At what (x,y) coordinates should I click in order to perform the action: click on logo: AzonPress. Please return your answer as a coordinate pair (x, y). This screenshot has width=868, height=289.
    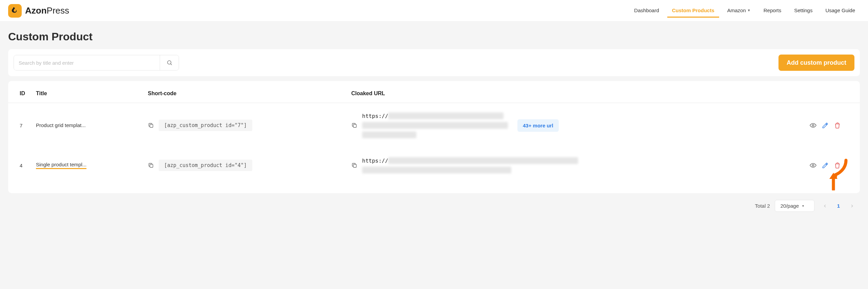
    Looking at the image, I should click on (39, 11).